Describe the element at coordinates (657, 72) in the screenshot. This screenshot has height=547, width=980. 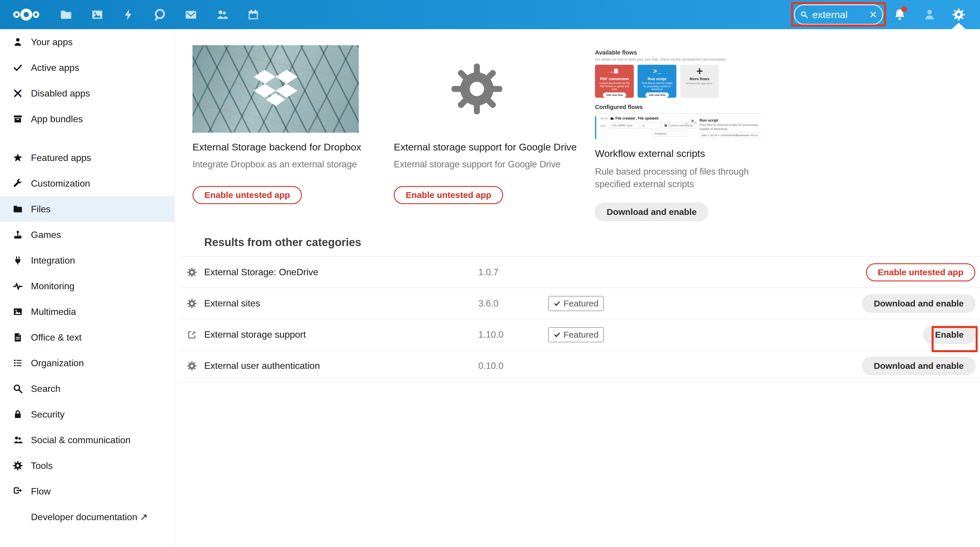
I see `terminal-icon: >_` at that location.